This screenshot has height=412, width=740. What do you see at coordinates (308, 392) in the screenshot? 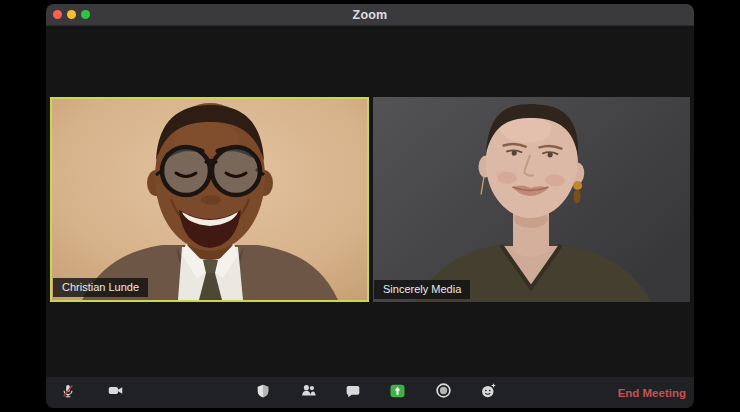
I see `participants-icon` at bounding box center [308, 392].